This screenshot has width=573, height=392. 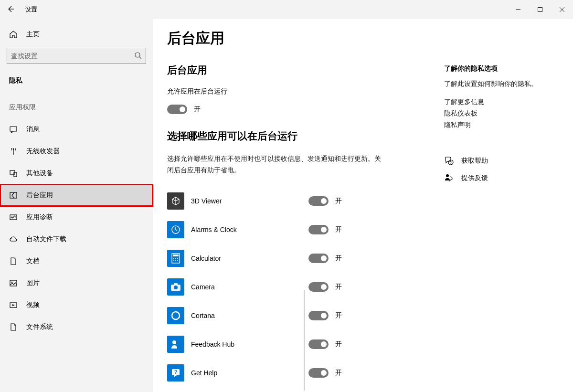 I want to click on cloud-icon, so click(x=13, y=239).